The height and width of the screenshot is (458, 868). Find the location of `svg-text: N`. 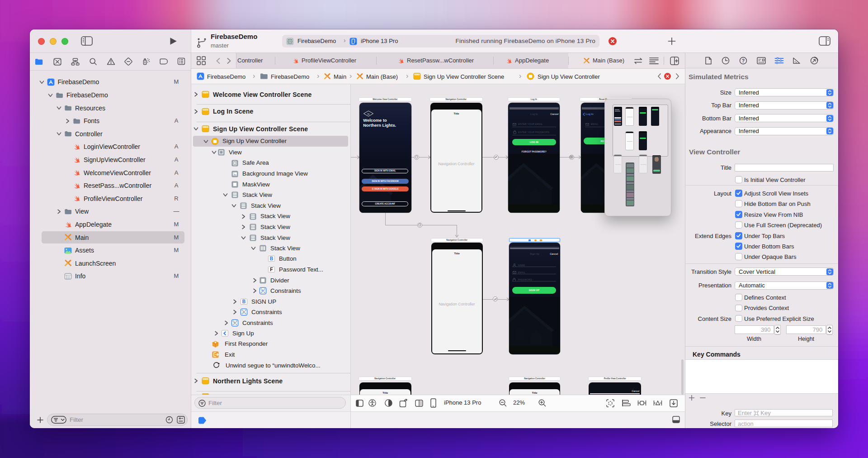

svg-text: N is located at coordinates (368, 114).